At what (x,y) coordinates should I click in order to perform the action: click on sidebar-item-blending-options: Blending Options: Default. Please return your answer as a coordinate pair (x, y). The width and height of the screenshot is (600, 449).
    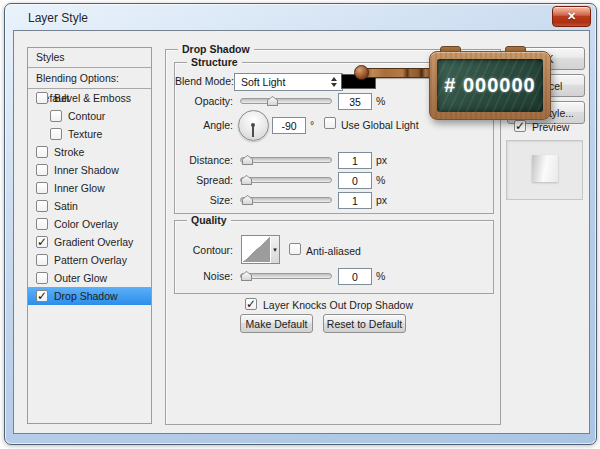
    Looking at the image, I should click on (90, 78).